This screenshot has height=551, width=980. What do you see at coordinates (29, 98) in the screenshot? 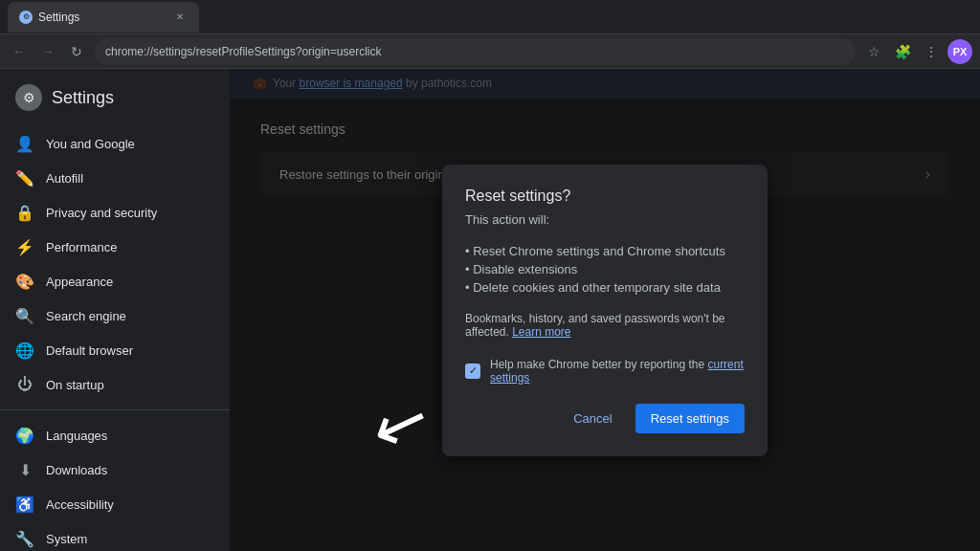
I see `settings-logo: ⚙` at bounding box center [29, 98].